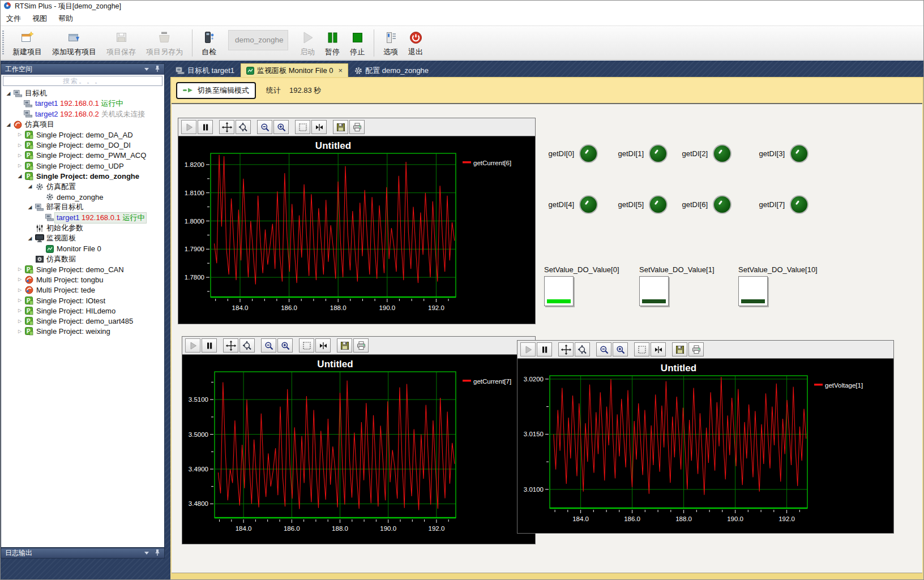 This screenshot has width=924, height=580. What do you see at coordinates (216, 91) in the screenshot?
I see `switch-to-edit-mode-button: 切换至编辑模式` at bounding box center [216, 91].